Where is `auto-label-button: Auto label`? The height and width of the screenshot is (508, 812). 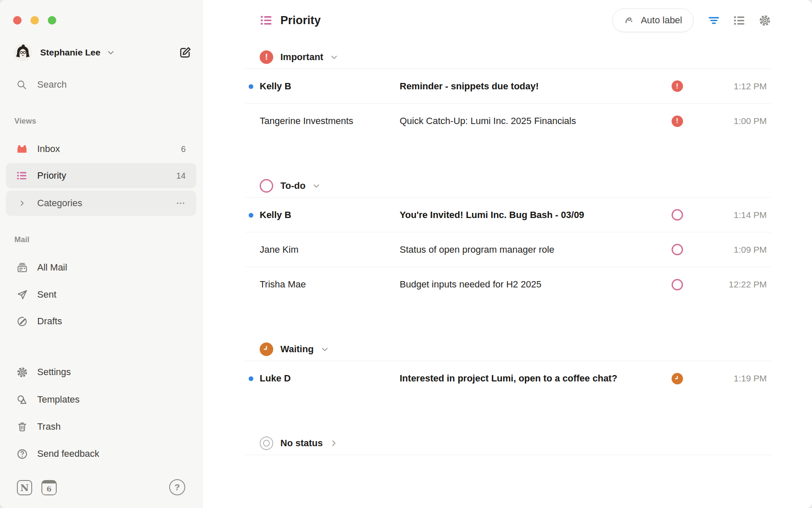
auto-label-button: Auto label is located at coordinates (653, 20).